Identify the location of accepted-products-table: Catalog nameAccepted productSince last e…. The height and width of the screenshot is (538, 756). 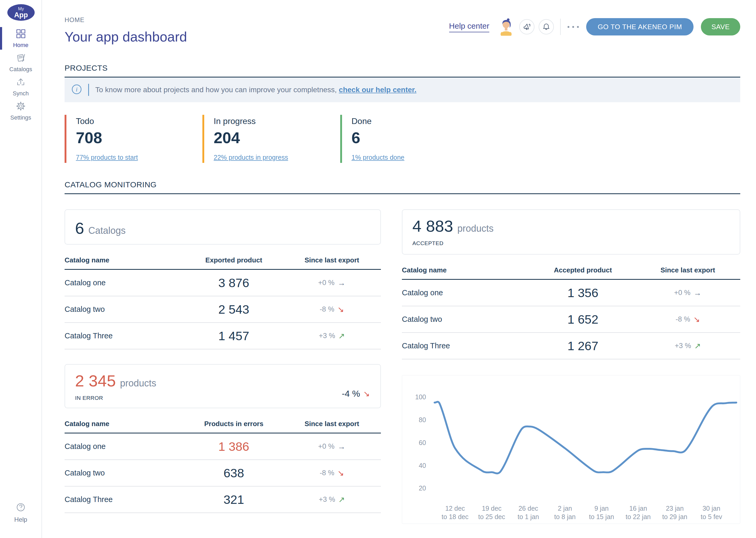
(571, 313).